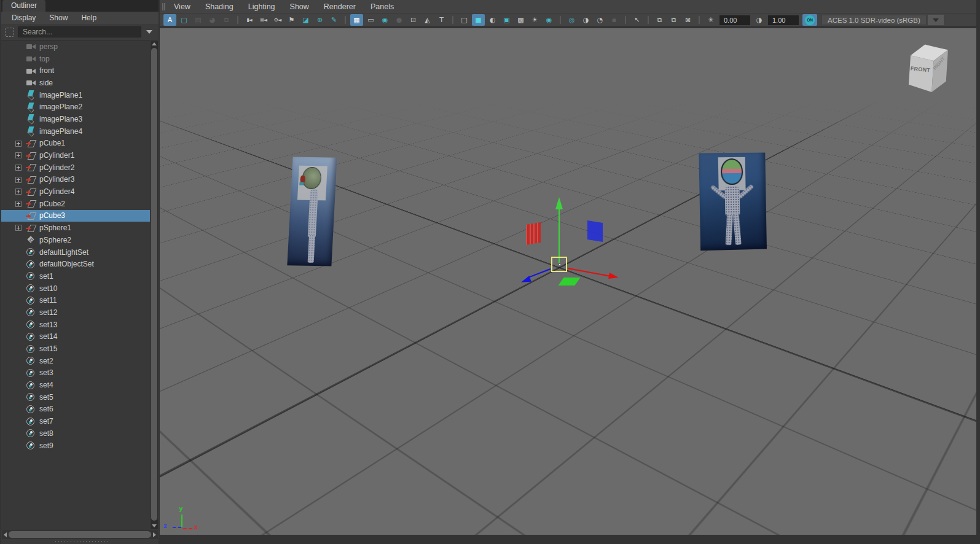 The height and width of the screenshot is (544, 980). What do you see at coordinates (76, 361) in the screenshot?
I see `outliner-item-set2: set2` at bounding box center [76, 361].